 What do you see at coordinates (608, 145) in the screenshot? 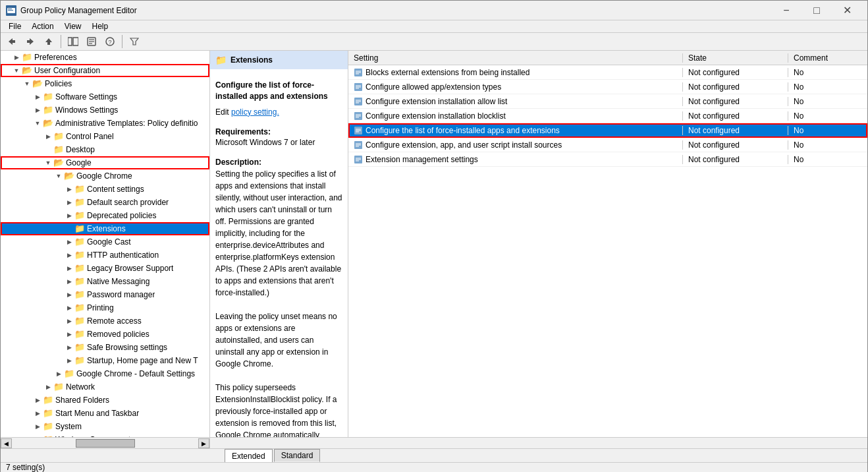
I see `settings-row-5: Configure extension, app, and user scrip…` at bounding box center [608, 145].